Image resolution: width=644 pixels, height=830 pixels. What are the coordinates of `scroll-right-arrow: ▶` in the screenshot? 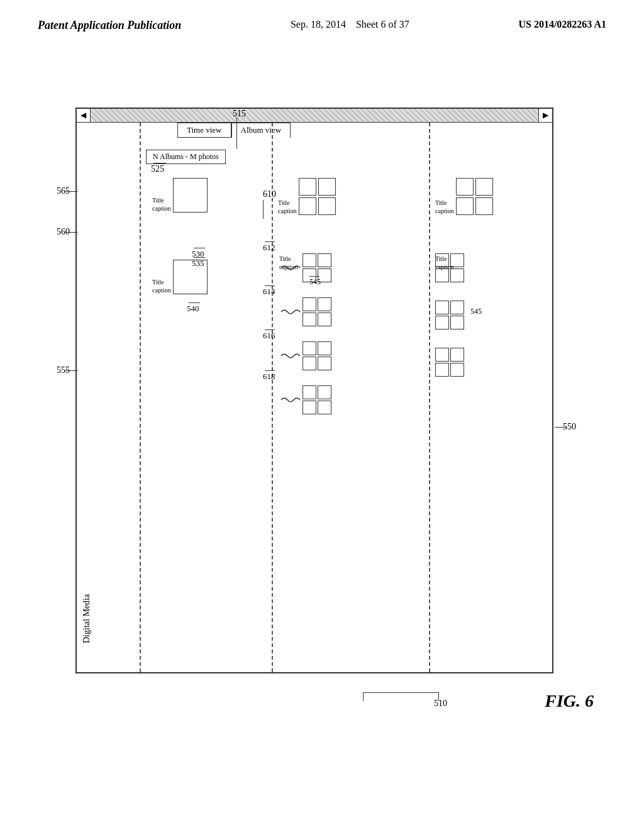 It's located at (545, 116).